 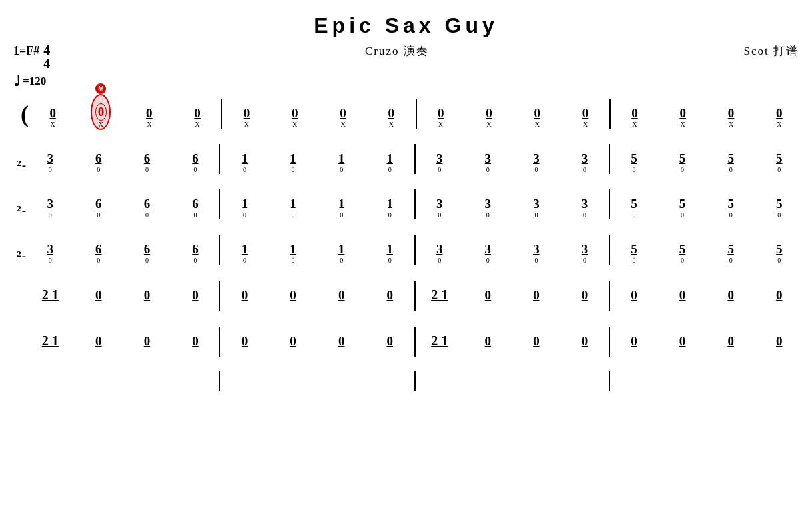 I want to click on r3-n12: 30, so click(x=584, y=204).